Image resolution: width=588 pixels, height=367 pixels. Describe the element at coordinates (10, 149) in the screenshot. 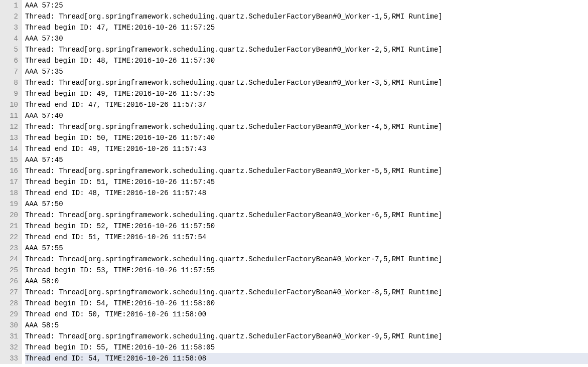

I see `line-number: 14` at that location.